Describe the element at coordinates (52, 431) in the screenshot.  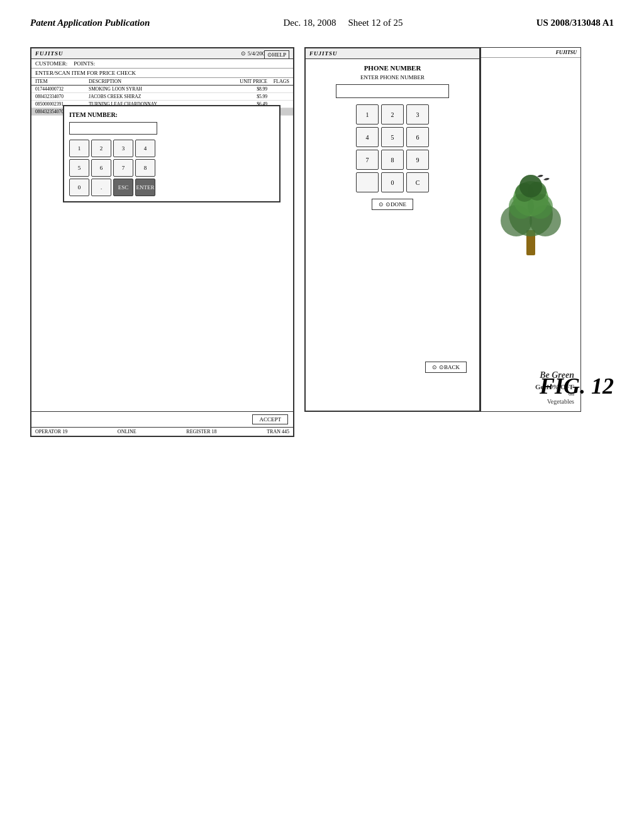
I see `operator-status: OPERATOR 19` at that location.